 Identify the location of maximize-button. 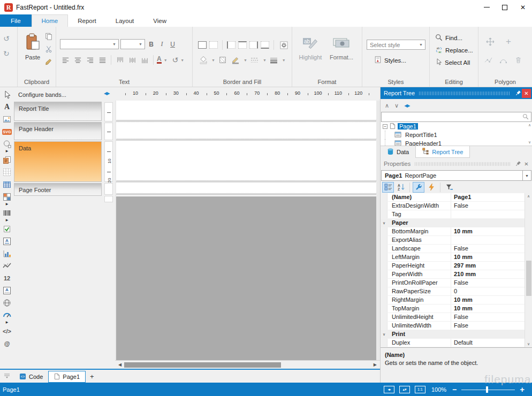
(505, 7).